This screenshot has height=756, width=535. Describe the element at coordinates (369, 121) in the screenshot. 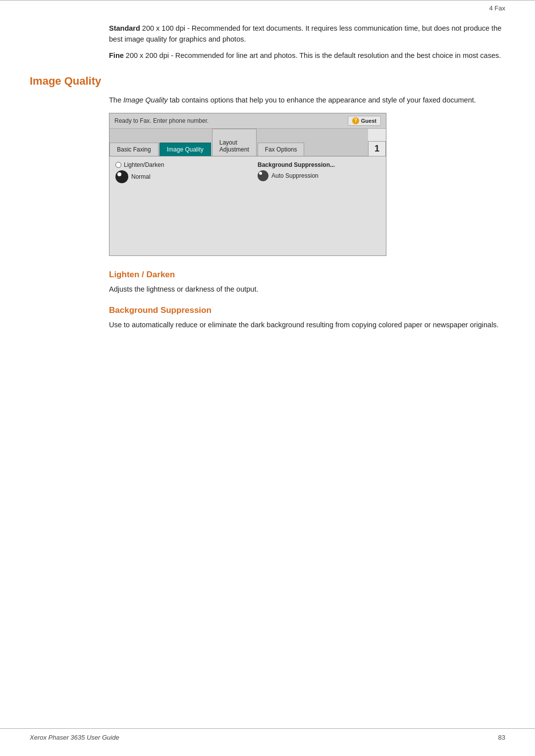

I see `guest-label: Guest` at that location.